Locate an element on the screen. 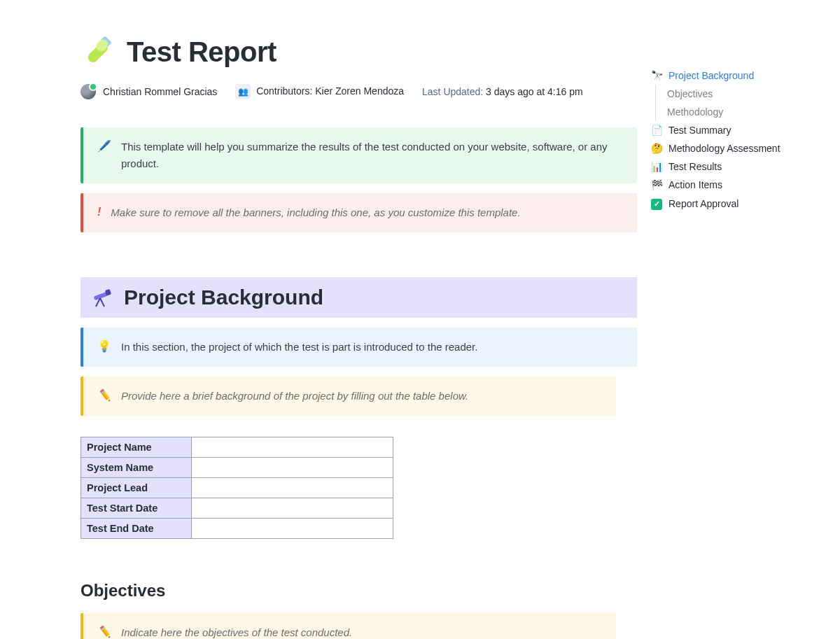  project-info-table: Project Name System Name Project Lead Te… is located at coordinates (237, 488).